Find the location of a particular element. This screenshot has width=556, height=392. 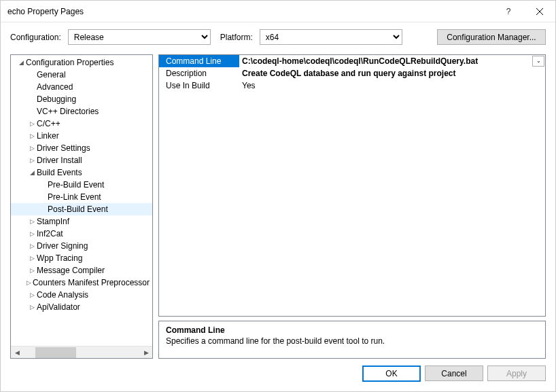

grid-row: Command LineC:\codeql-home\codeql\codeql… is located at coordinates (352, 61).